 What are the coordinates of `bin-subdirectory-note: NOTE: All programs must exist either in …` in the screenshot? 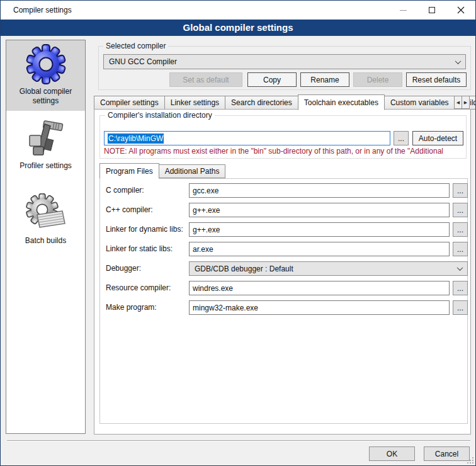 It's located at (284, 151).